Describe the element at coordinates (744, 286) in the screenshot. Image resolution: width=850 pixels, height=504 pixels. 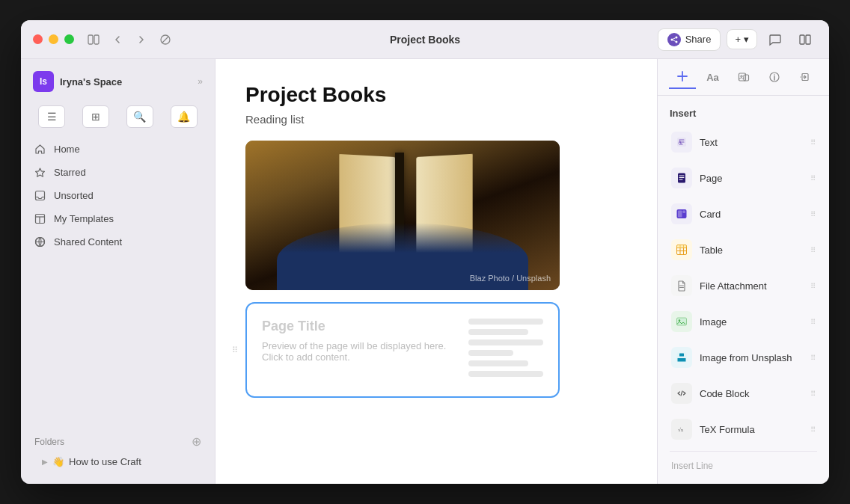
I see `insert-item-file: File Attachment ⠿` at that location.